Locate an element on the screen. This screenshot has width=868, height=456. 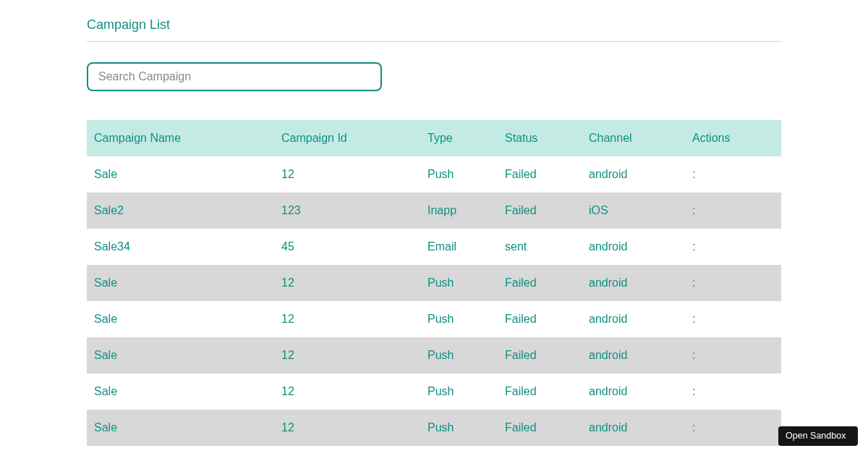
table-header-row: Campaign Name Campaign Id Type Status Ch… is located at coordinates (434, 138).